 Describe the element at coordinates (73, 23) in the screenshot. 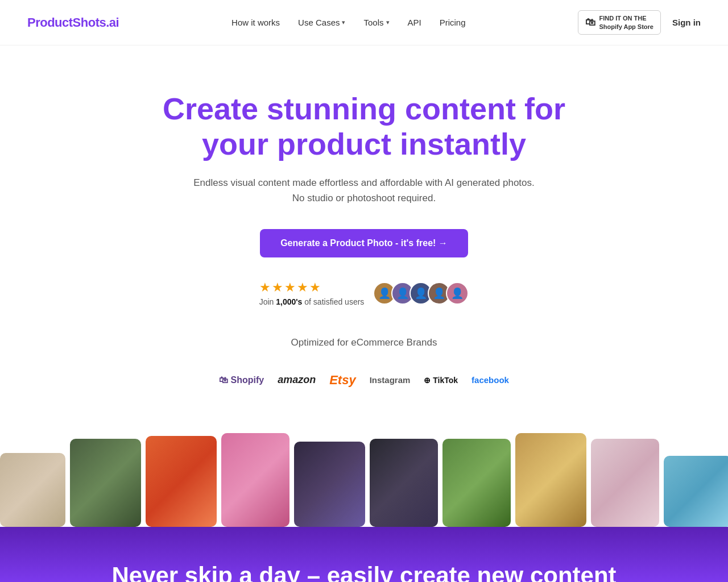

I see `logo: ProductShots.ai` at that location.